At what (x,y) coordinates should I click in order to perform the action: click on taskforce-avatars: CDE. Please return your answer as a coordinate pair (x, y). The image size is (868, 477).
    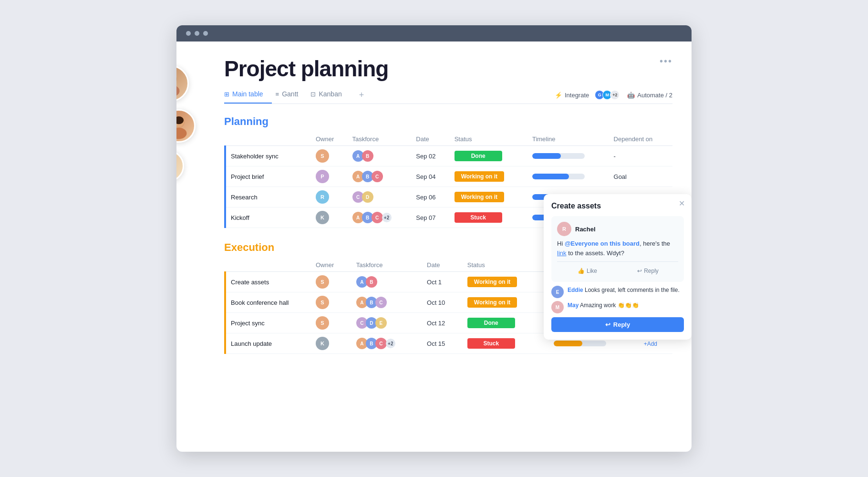
    Looking at the image, I should click on (387, 323).